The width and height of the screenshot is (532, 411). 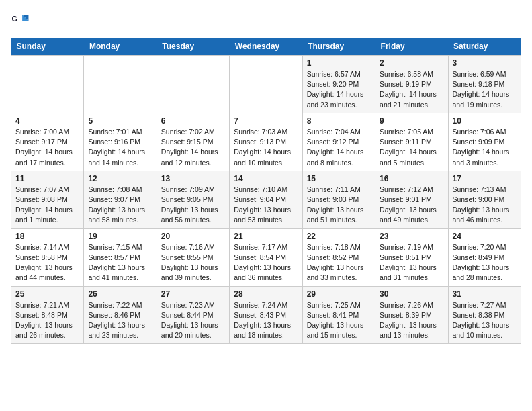 I want to click on day-info: Sunrise: 7:20 AM Sunset: 8:49 PM Dayligh…, so click(x=485, y=263).